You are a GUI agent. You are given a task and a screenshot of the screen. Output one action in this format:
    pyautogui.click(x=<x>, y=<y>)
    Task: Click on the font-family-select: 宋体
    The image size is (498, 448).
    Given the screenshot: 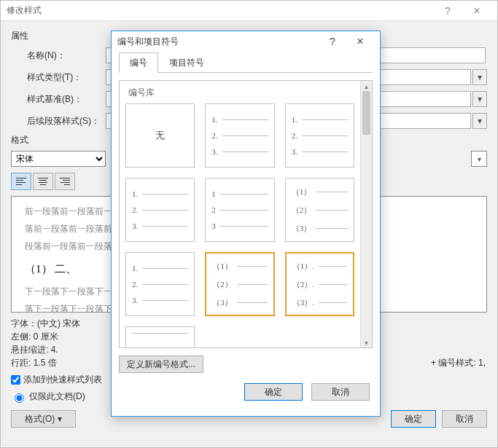 What is the action you would take?
    pyautogui.click(x=58, y=159)
    